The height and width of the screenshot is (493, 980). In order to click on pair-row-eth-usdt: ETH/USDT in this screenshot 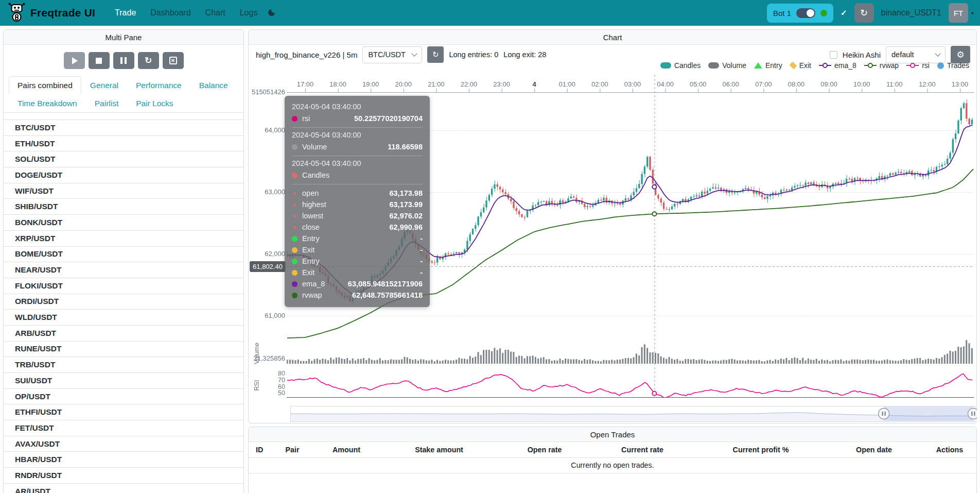, I will do `click(124, 144)`.